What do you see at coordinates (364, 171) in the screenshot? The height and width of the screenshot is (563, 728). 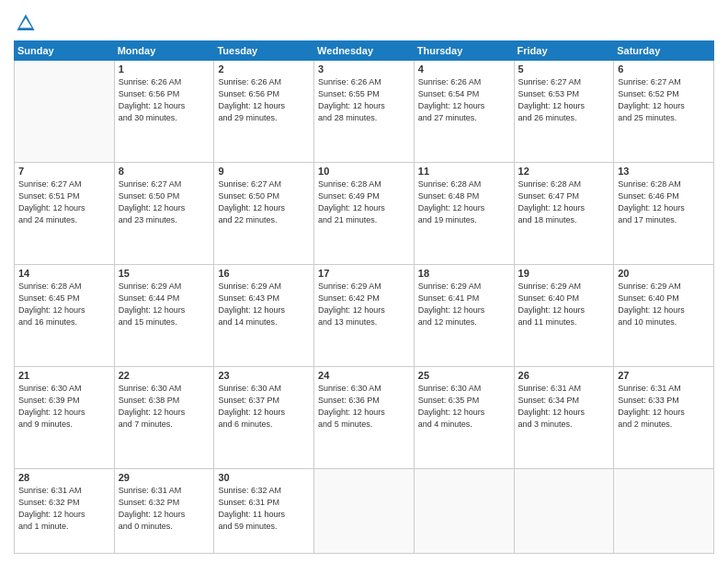 I see `day-number: 10` at bounding box center [364, 171].